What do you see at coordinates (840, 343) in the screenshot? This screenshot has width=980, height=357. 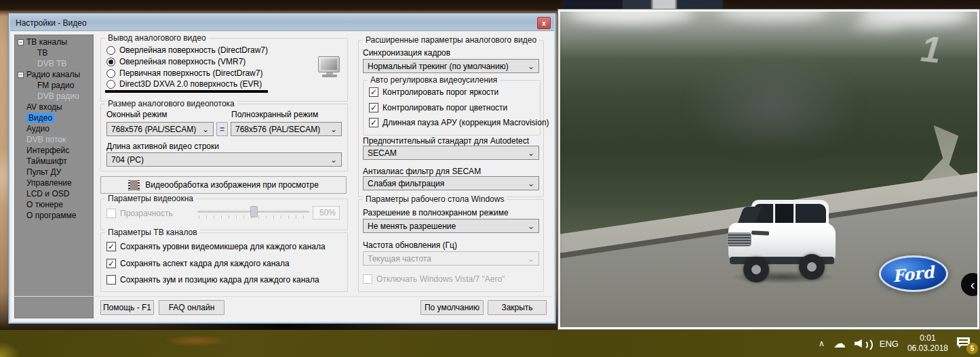 I see `onedrive-cloud-icon: ☁` at bounding box center [840, 343].